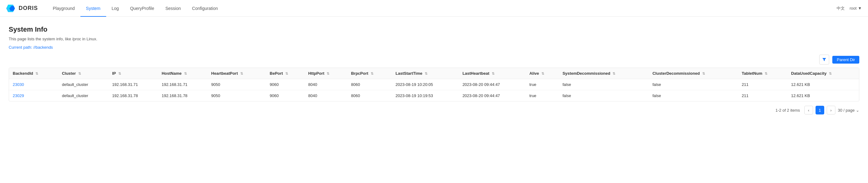 This screenshot has width=868, height=183. I want to click on sort-arrows-httpport: ⇅, so click(328, 73).